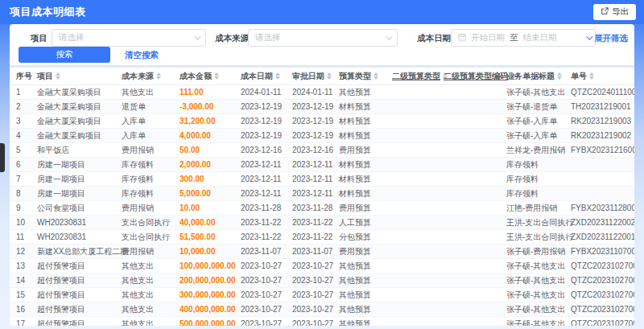  Describe the element at coordinates (210, 76) in the screenshot. I see `column-header-4: 成本金额` at that location.